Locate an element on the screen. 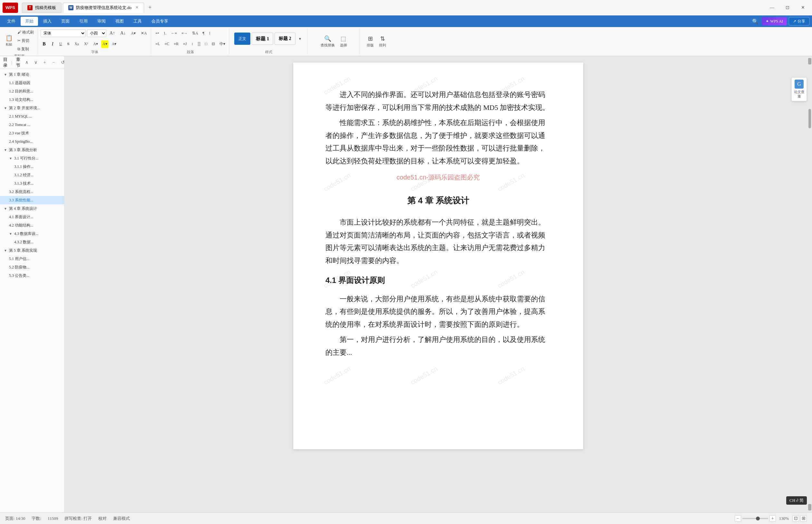  biaoti1-style-button: 标题 1 is located at coordinates (263, 39).